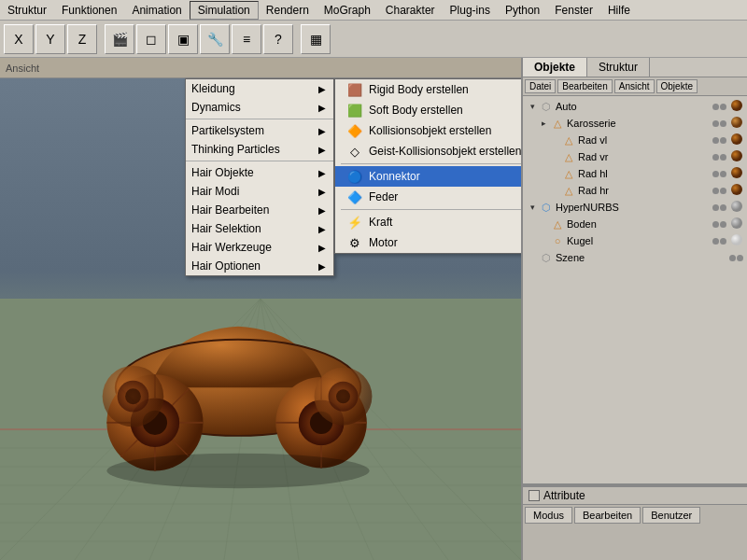 This screenshot has height=560, width=747. Describe the element at coordinates (534, 496) in the screenshot. I see `attribute-checkbox` at that location.